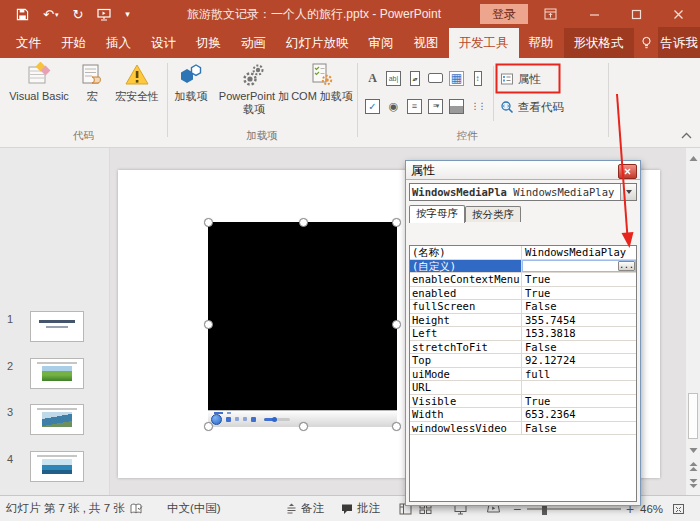 This screenshot has height=521, width=700. What do you see at coordinates (394, 78) in the screenshot?
I see `text-box-control-icon: ab|` at bounding box center [394, 78].